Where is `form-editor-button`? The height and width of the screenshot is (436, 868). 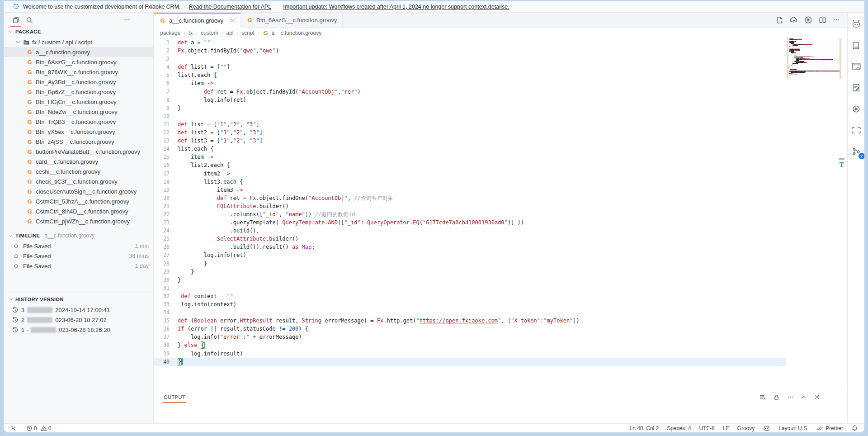
form-editor-button is located at coordinates (856, 88).